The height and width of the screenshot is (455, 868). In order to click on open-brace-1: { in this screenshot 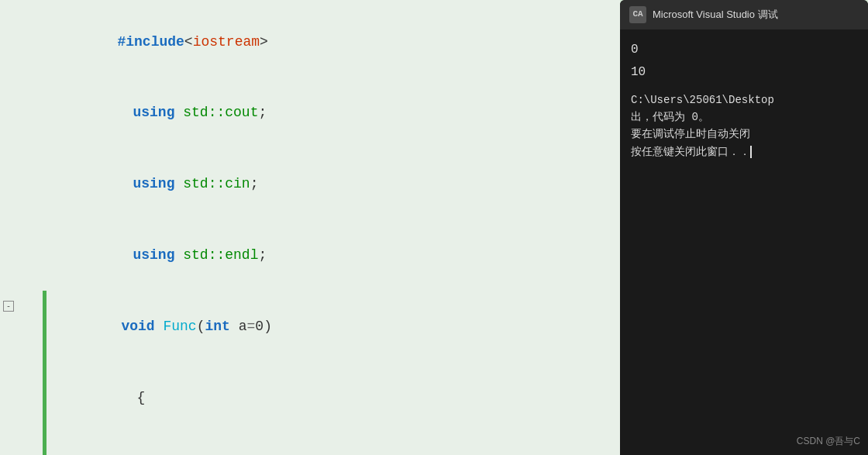, I will do `click(141, 398)`.